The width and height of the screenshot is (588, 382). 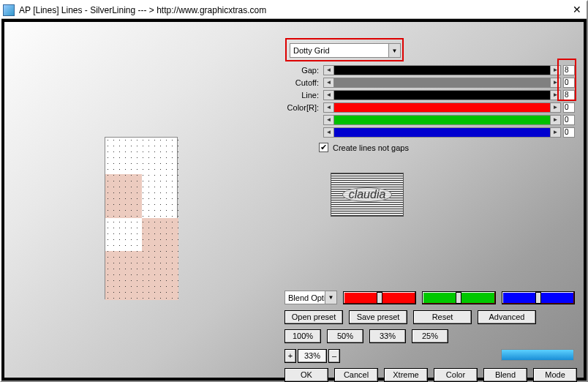 I want to click on close-button: ✕, so click(x=577, y=10).